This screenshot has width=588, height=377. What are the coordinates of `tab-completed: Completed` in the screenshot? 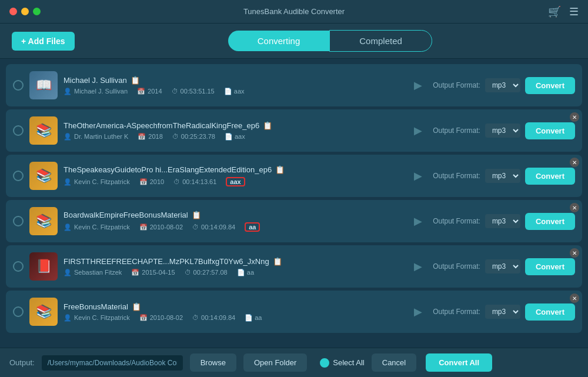 It's located at (381, 41).